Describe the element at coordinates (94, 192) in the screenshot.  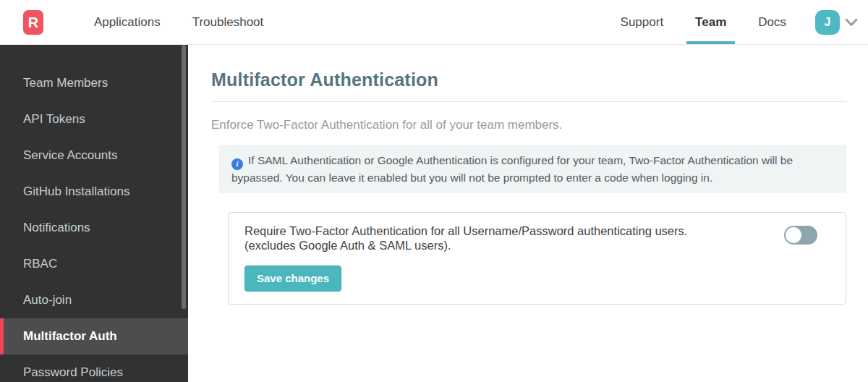
I see `sidebar-item-github-installations: GitHub Installations` at that location.